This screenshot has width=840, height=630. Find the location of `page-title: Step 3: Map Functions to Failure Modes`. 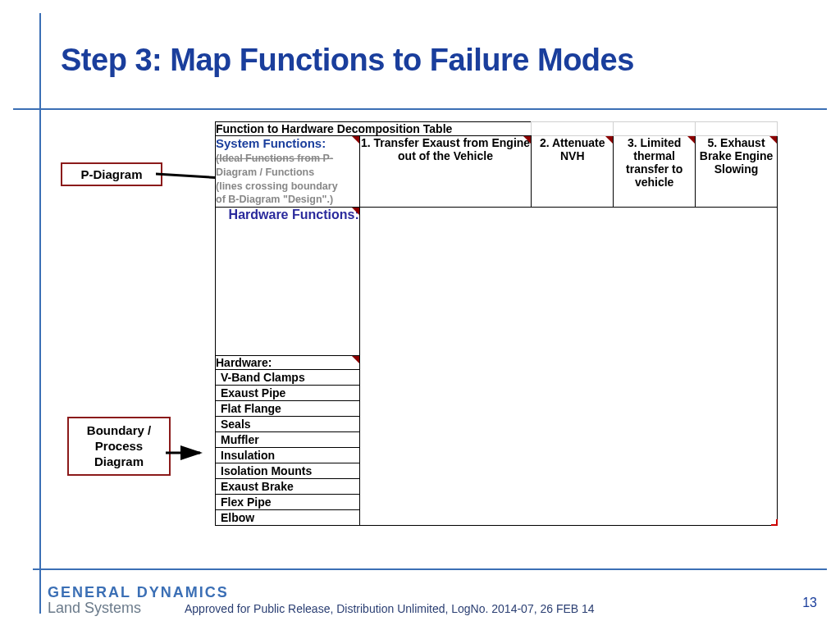

page-title: Step 3: Map Functions to Failure Modes is located at coordinates (348, 61).